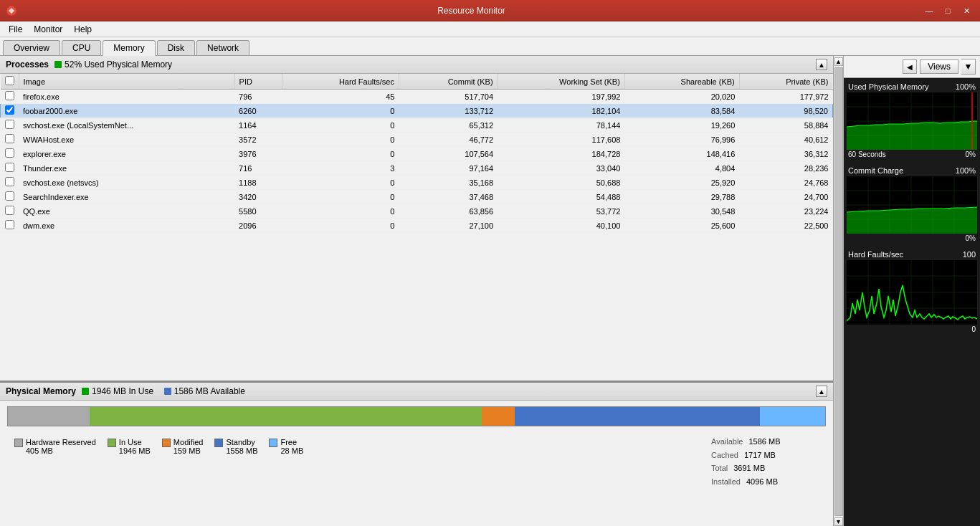 This screenshot has height=526, width=980. I want to click on stat-available-label: Available, so click(727, 441).